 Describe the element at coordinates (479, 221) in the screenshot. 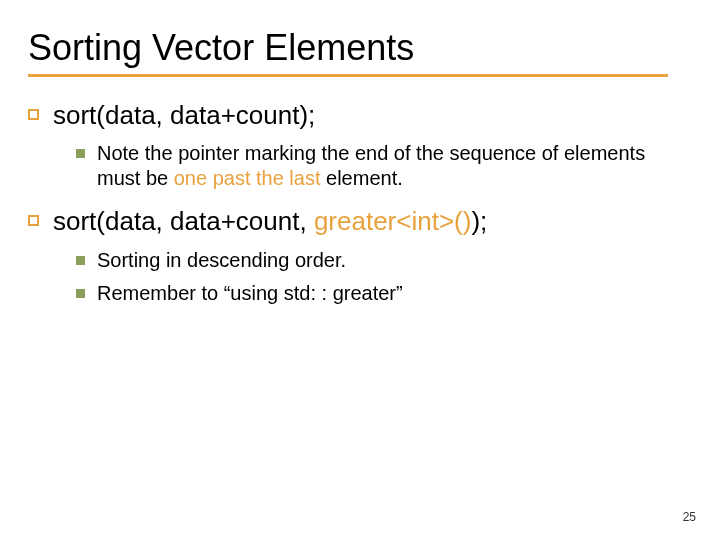

I see `text-run: );` at that location.